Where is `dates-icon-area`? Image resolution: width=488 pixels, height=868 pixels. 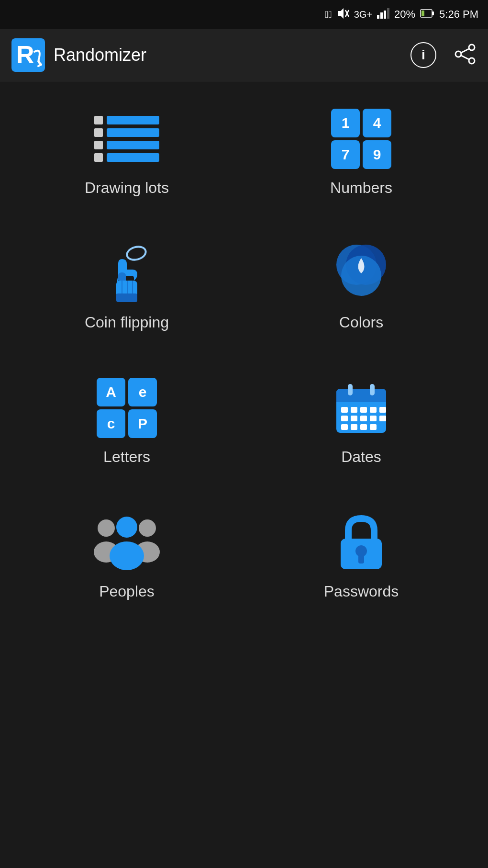
dates-icon-area is located at coordinates (361, 408).